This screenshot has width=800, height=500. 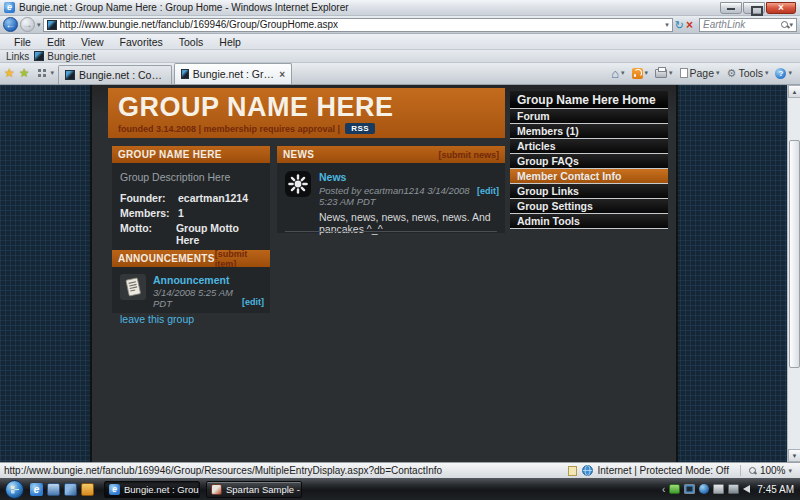 What do you see at coordinates (70, 490) in the screenshot?
I see `window-switcher-icon` at bounding box center [70, 490].